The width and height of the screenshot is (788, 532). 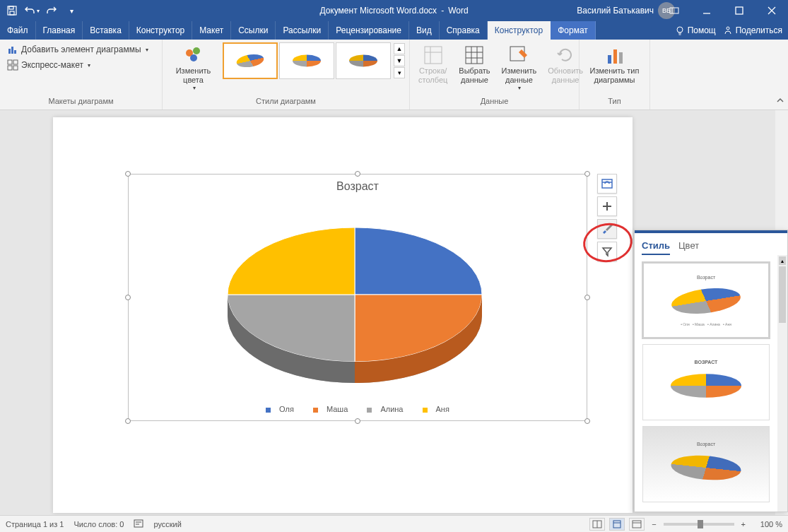 I want to click on pie-chart, so click(x=355, y=295).